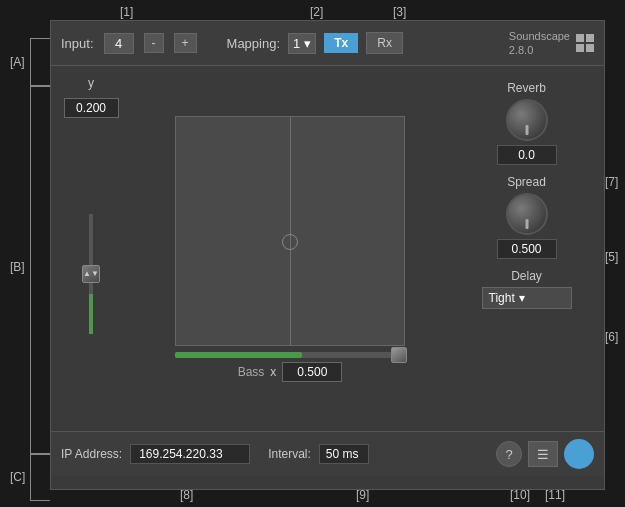 Image resolution: width=625 pixels, height=507 pixels. I want to click on mapping-area: Mapping: 1 ▾ Tx Rx, so click(315, 43).